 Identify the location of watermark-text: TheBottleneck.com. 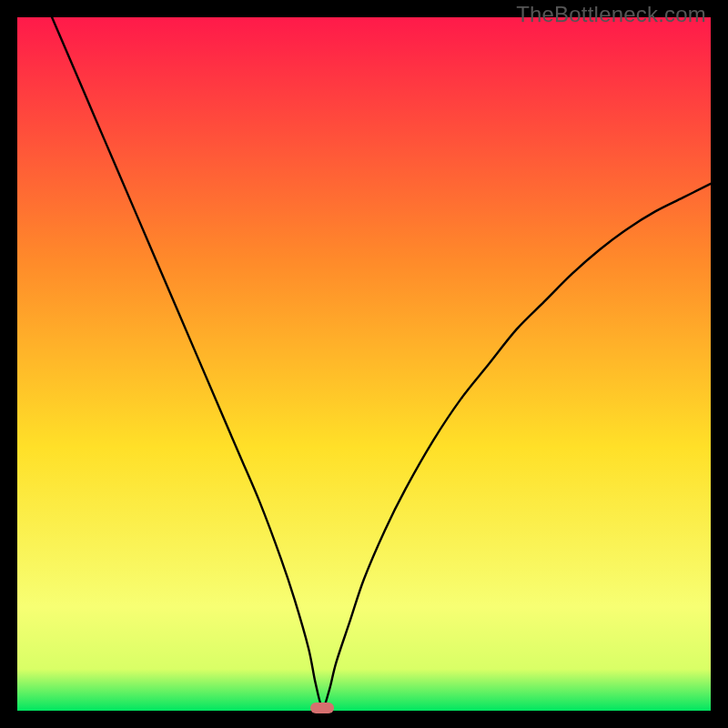
(612, 15).